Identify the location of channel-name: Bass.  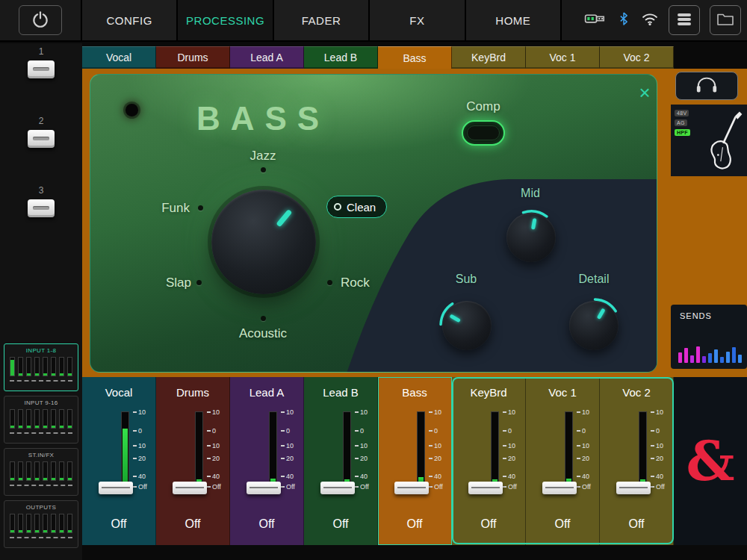
(415, 393).